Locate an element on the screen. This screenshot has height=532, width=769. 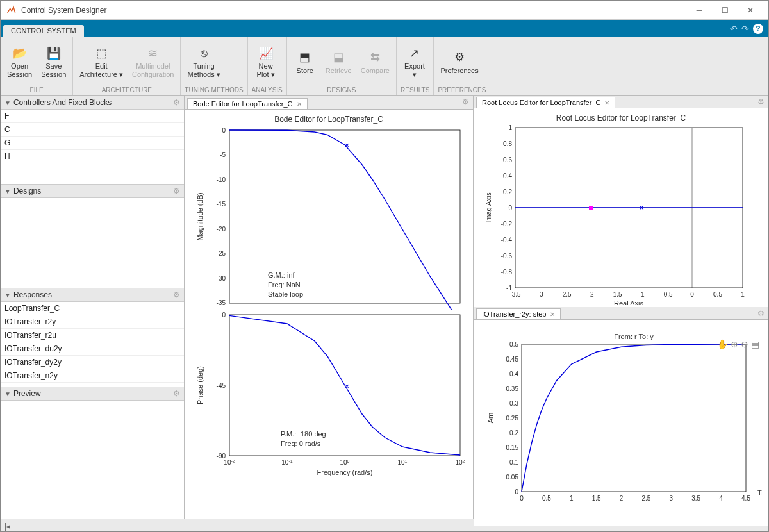
bode-magnitude-chart: 0 -5 -10 -15 -20 -25 -30 -35 Magnitude (… is located at coordinates (329, 217).